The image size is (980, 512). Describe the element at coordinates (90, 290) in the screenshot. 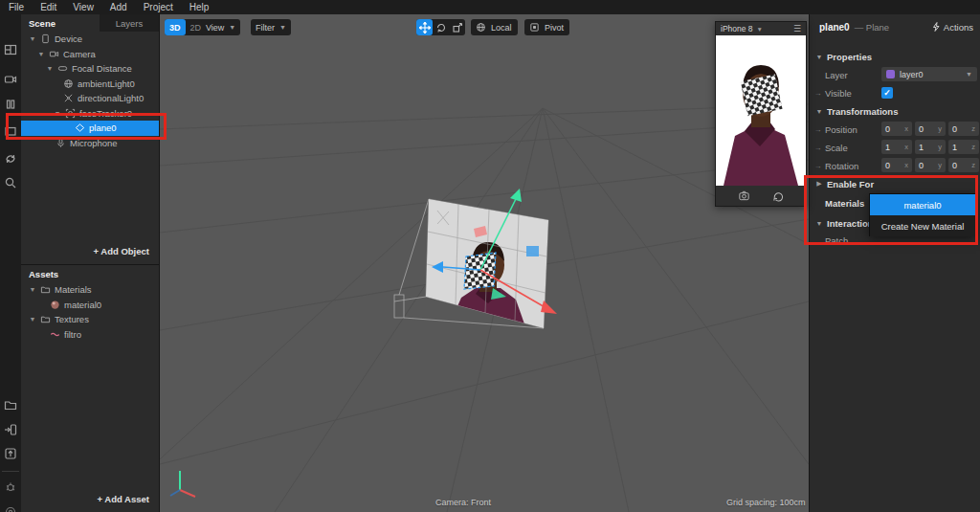

I see `assets-item-materials: ▼ Materials` at that location.